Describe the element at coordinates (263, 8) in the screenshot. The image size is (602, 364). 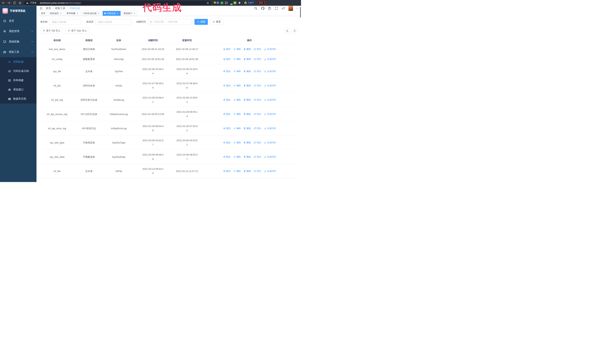
I see `github-icon` at that location.